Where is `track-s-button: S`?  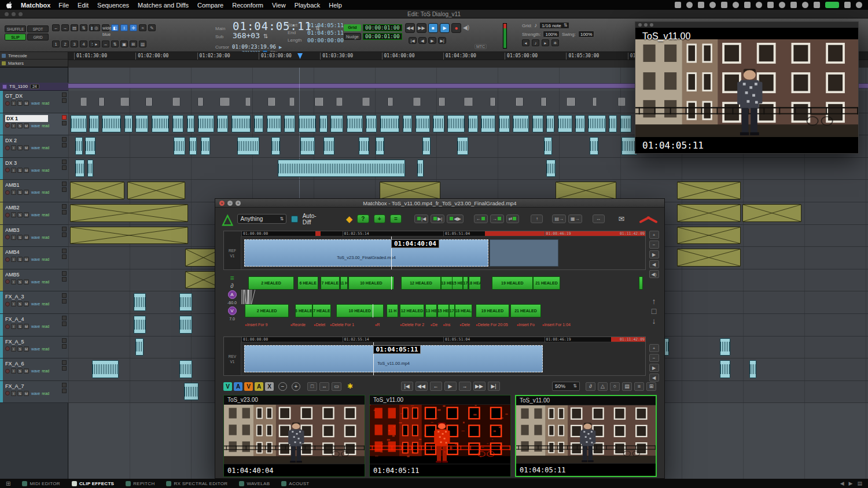 track-s-button: S is located at coordinates (20, 215).